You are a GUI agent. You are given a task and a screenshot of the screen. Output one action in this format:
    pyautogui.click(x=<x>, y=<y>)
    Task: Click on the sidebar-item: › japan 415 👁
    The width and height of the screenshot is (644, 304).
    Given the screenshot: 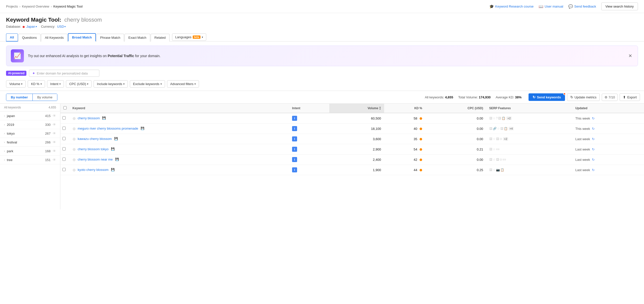 What is the action you would take?
    pyautogui.click(x=30, y=116)
    